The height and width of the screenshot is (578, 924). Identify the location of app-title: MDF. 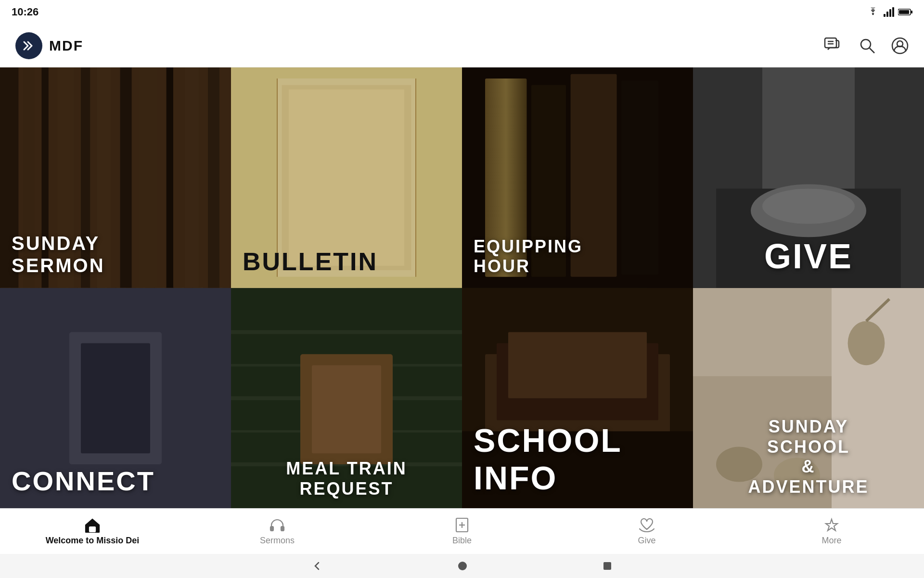
(66, 46).